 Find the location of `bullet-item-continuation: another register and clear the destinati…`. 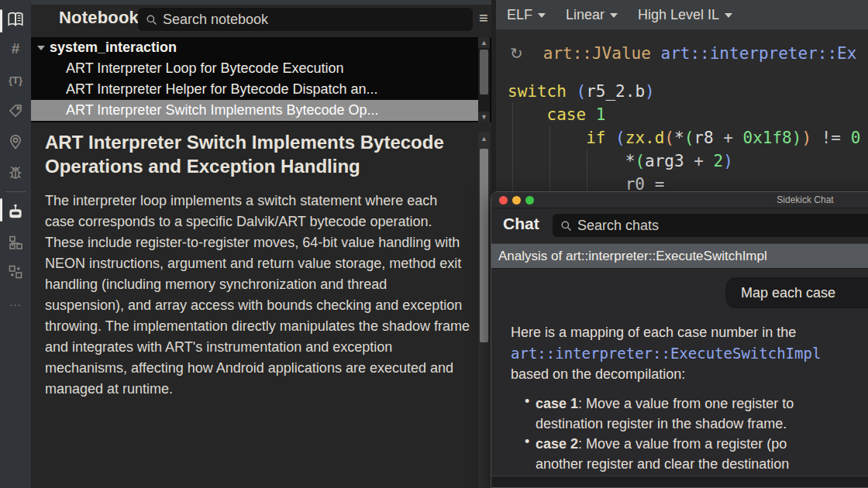

bullet-item-continuation: another register and clear the destinati… is located at coordinates (662, 464).